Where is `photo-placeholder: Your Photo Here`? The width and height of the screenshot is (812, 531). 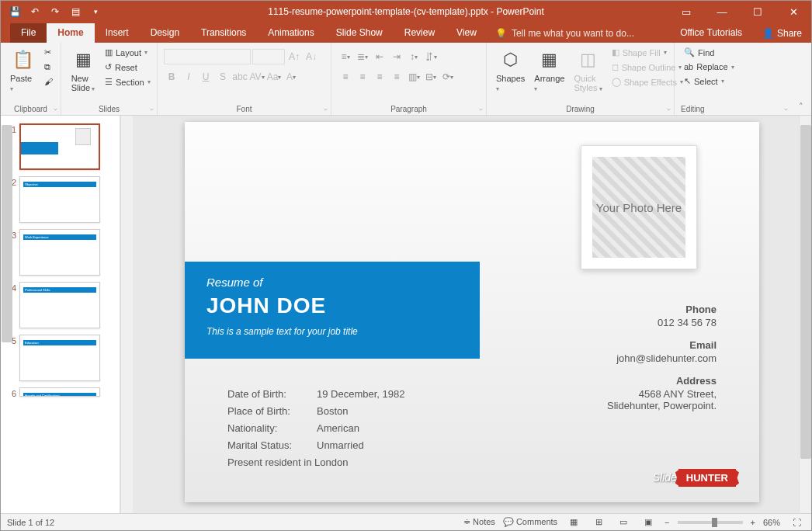
photo-placeholder: Your Photo Here is located at coordinates (639, 207).